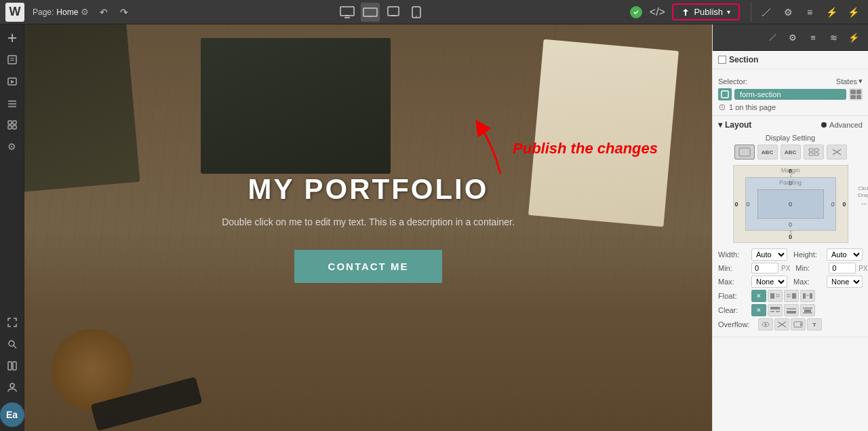 The height and width of the screenshot is (431, 868). I want to click on width-select: AutoFixed%, so click(769, 255).